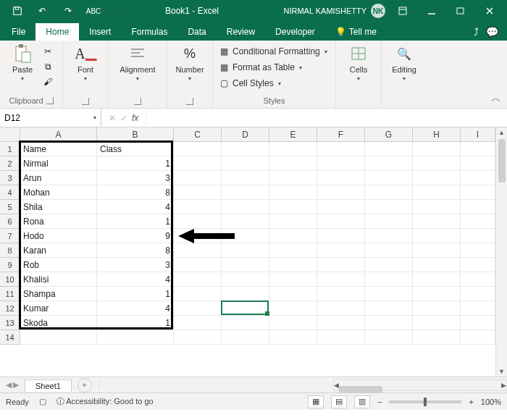  Describe the element at coordinates (43, 401) in the screenshot. I see `macro-record-icon: ▢` at that location.